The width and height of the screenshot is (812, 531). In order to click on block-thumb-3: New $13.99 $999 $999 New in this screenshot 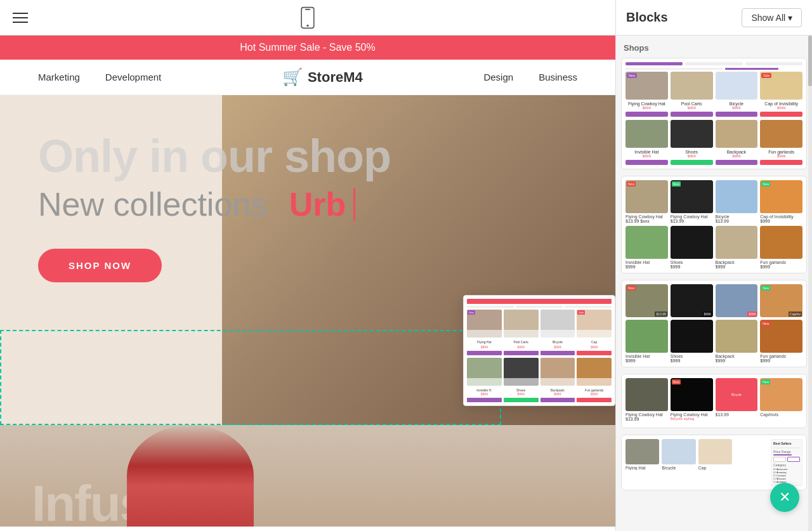, I will do `click(714, 324)`.